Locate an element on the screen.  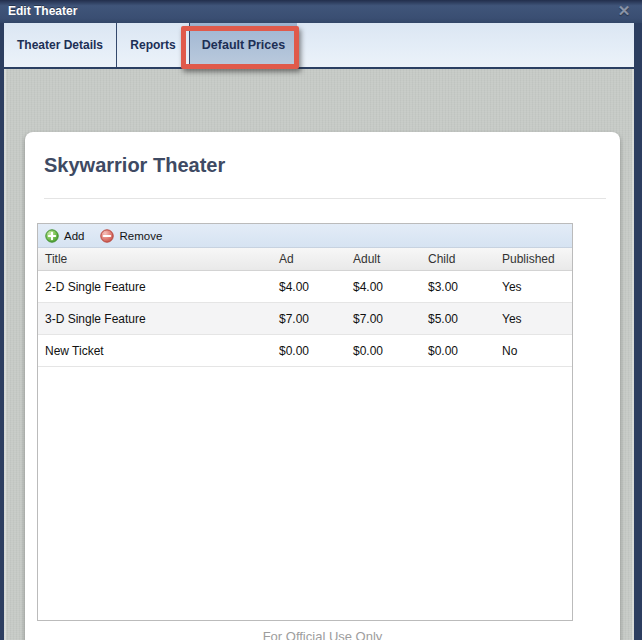
table-row: New Ticket $0.00 $0.00 $0.00 No is located at coordinates (305, 351).